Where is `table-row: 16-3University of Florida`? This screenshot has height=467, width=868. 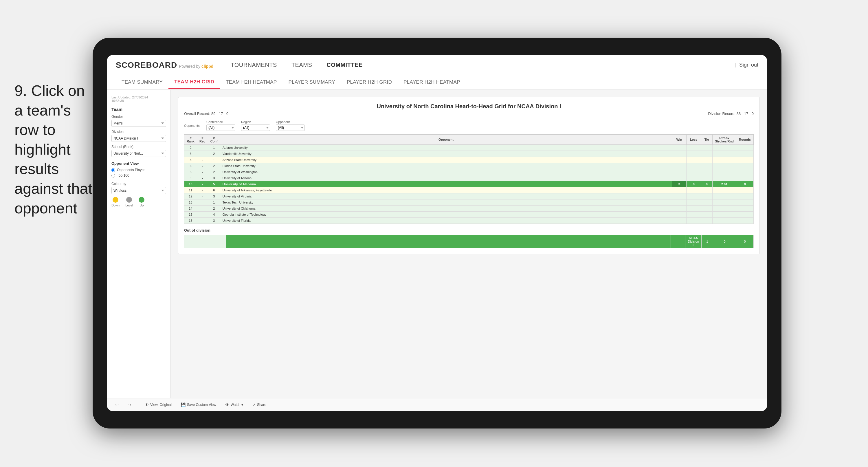 table-row: 16-3University of Florida is located at coordinates (469, 221).